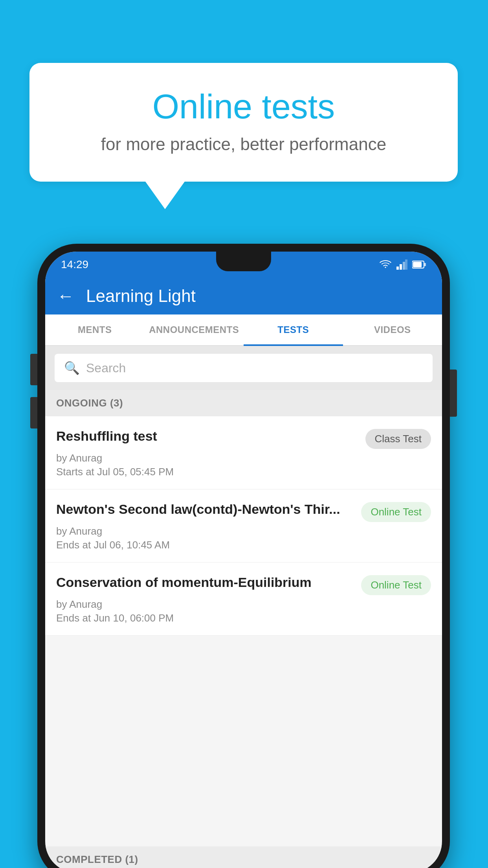  What do you see at coordinates (244, 368) in the screenshot?
I see `search-bar: 🔍 Search` at bounding box center [244, 368].